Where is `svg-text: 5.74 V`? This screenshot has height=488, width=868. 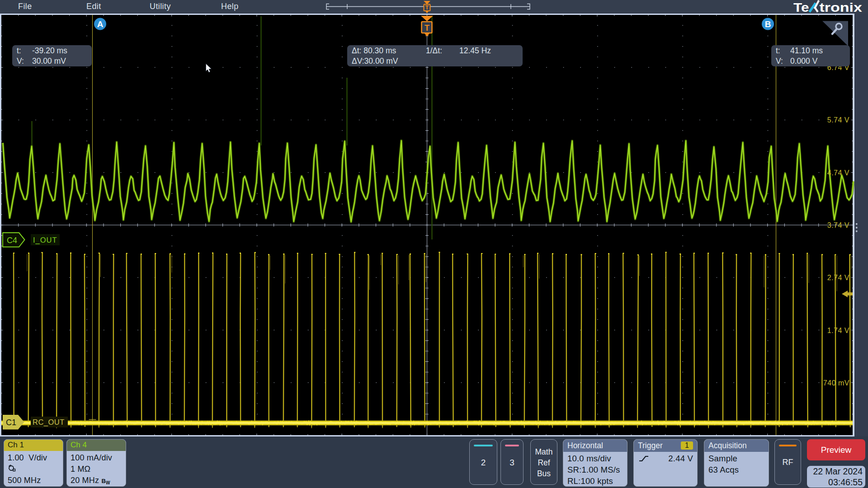 svg-text: 5.74 V is located at coordinates (838, 120).